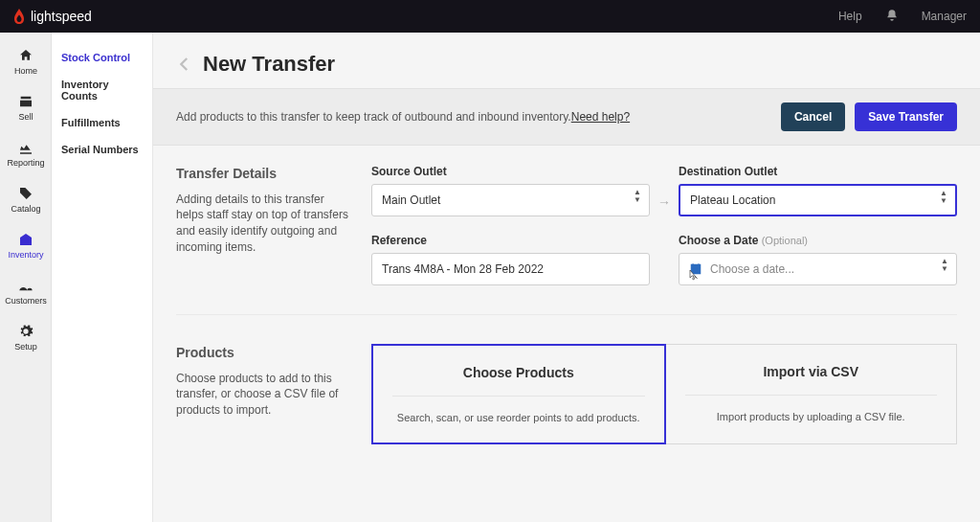 The image size is (980, 522). What do you see at coordinates (26, 337) in the screenshot?
I see `sidebar-item-setup: Setup` at bounding box center [26, 337].